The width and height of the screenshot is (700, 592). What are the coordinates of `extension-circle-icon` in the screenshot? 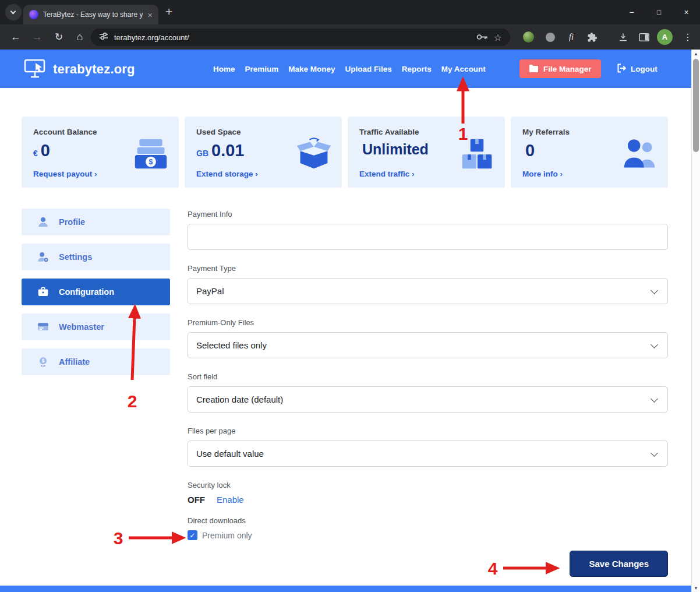 It's located at (550, 37).